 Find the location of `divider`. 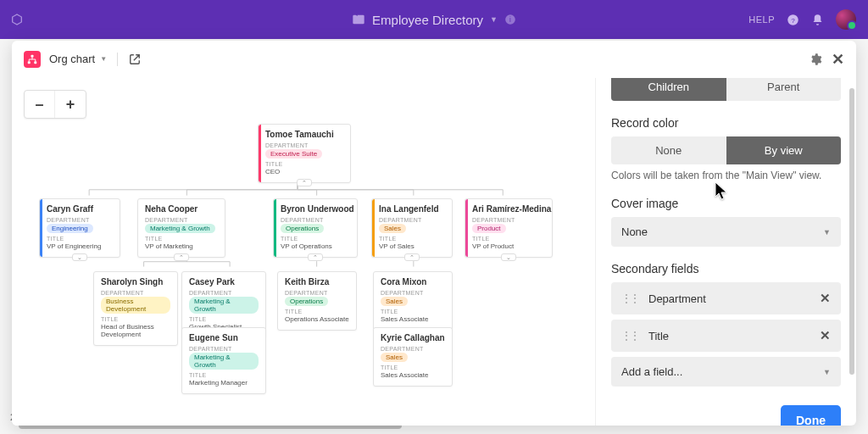

divider is located at coordinates (117, 59).